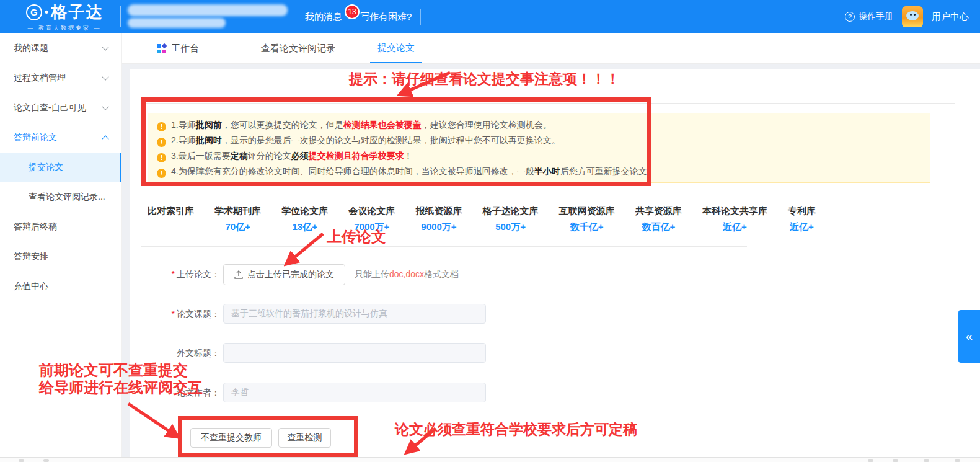 The width and height of the screenshot is (980, 462). I want to click on database-name: 互联网资源库, so click(587, 211).